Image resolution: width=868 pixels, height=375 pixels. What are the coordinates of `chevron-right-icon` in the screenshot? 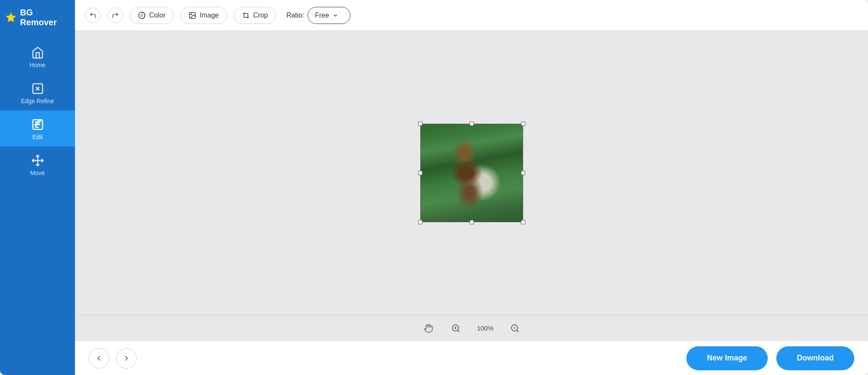 It's located at (126, 358).